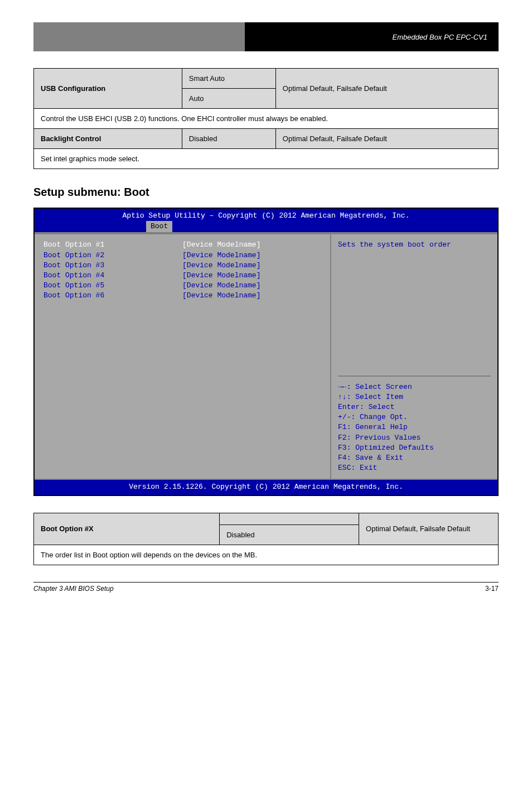 Image resolution: width=532 pixels, height=799 pixels. I want to click on t2-r2-desc: The order list in Boot option will depen…, so click(267, 555).